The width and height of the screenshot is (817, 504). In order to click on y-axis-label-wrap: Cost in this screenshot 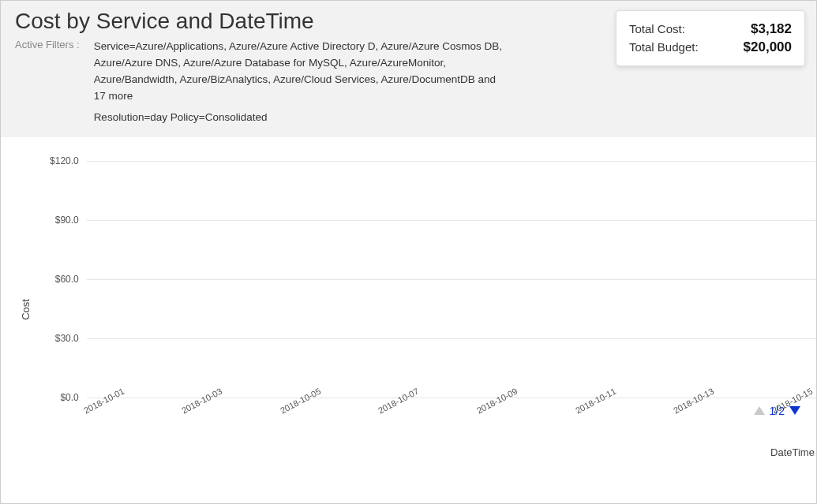, I will do `click(25, 309)`.